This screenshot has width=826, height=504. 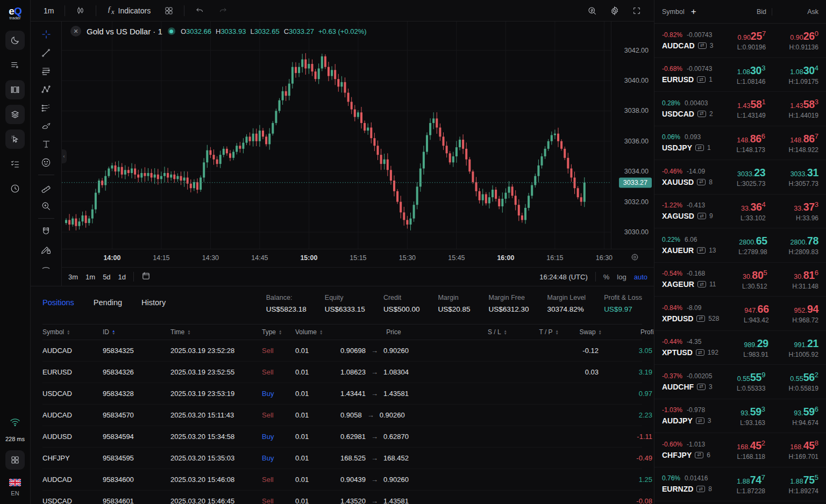 What do you see at coordinates (15, 460) in the screenshot?
I see `apps-grid-icon` at bounding box center [15, 460].